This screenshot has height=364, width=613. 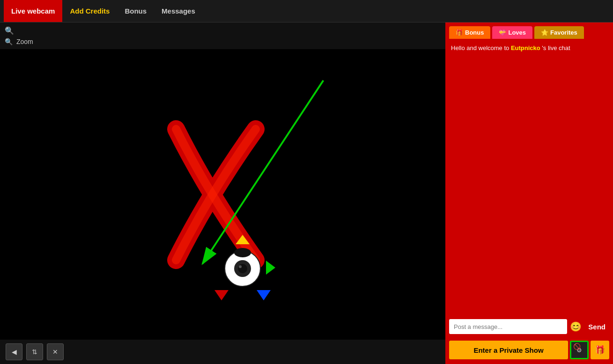 I want to click on chat-message-input, so click(x=508, y=327).